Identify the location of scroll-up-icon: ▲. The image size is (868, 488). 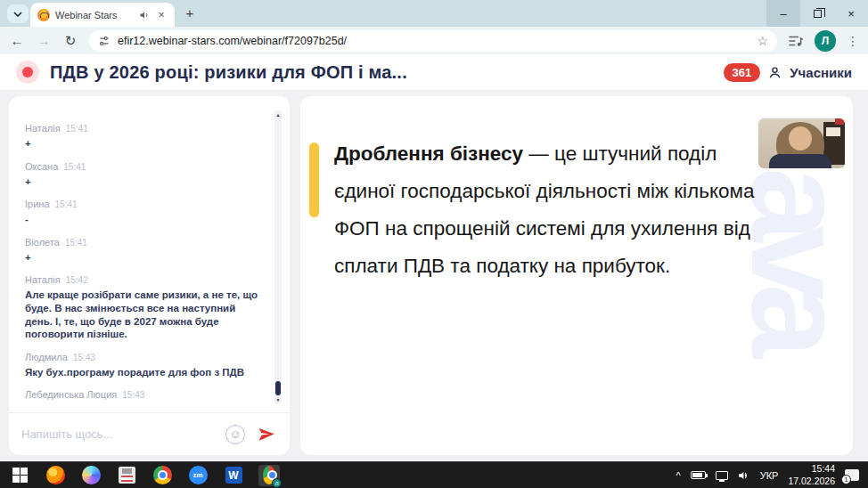
(278, 115).